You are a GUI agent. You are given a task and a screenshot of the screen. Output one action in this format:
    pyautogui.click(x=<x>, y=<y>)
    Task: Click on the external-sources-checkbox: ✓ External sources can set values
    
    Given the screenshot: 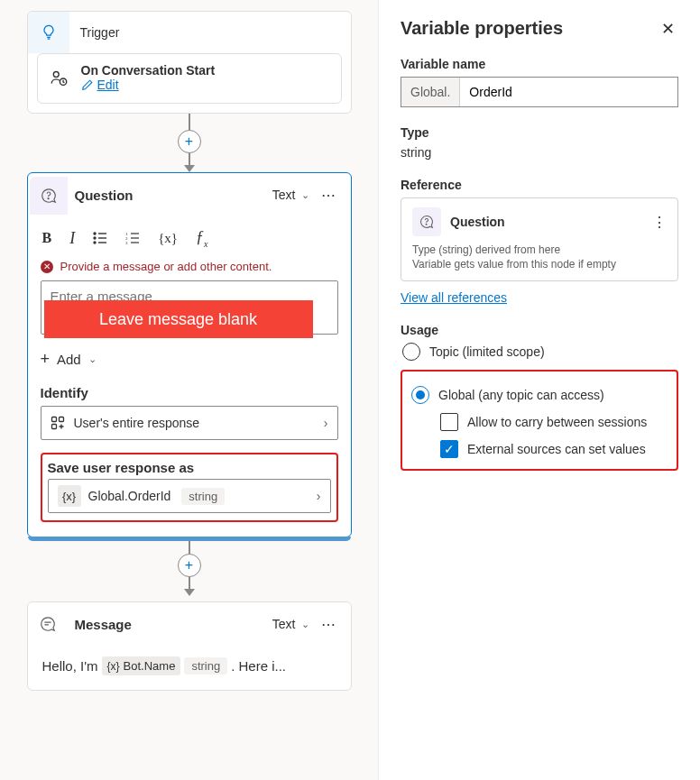 What is the action you would take?
    pyautogui.click(x=554, y=449)
    